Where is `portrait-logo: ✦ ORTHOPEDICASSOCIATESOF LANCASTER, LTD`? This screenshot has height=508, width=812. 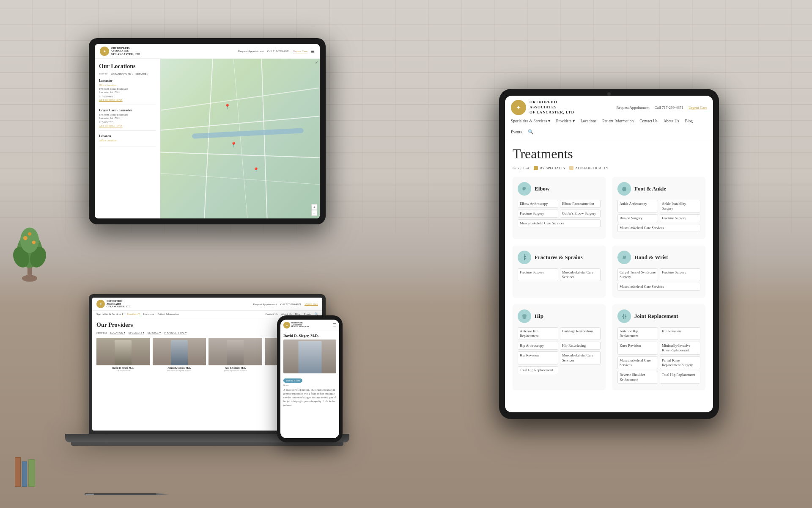
portrait-logo: ✦ ORTHOPEDICASSOCIATESOF LANCASTER, LTD is located at coordinates (543, 108).